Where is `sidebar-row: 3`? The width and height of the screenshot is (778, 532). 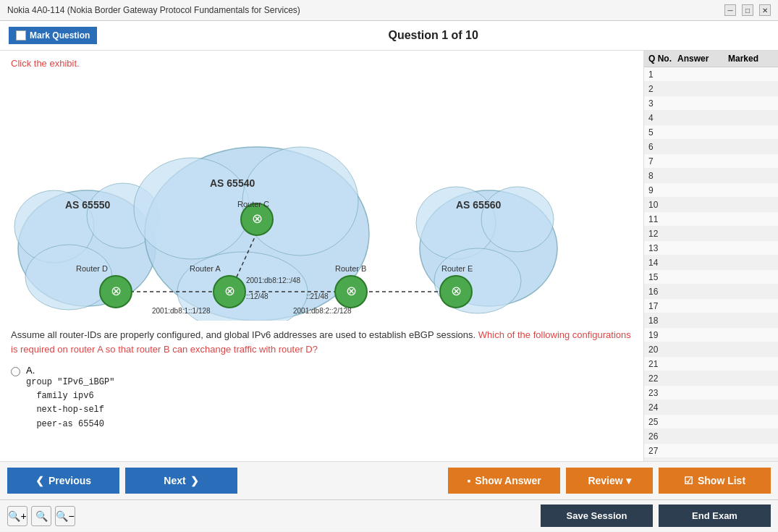
sidebar-row: 3 is located at coordinates (711, 104).